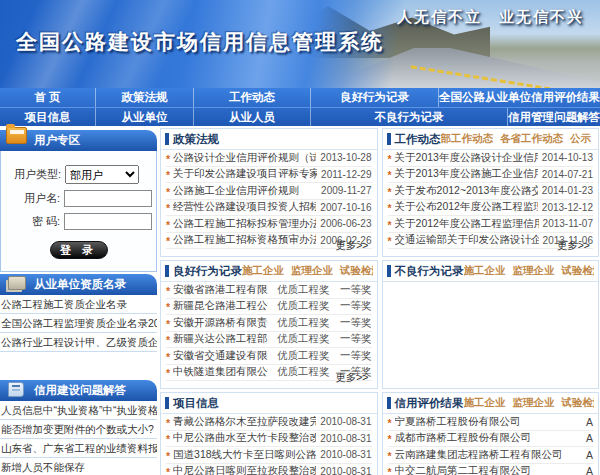 The image size is (600, 475). What do you see at coordinates (244, 455) in the screenshot?
I see `project-item-link: 国道318线大竹卡至日喀则公路改建工程` at bounding box center [244, 455].